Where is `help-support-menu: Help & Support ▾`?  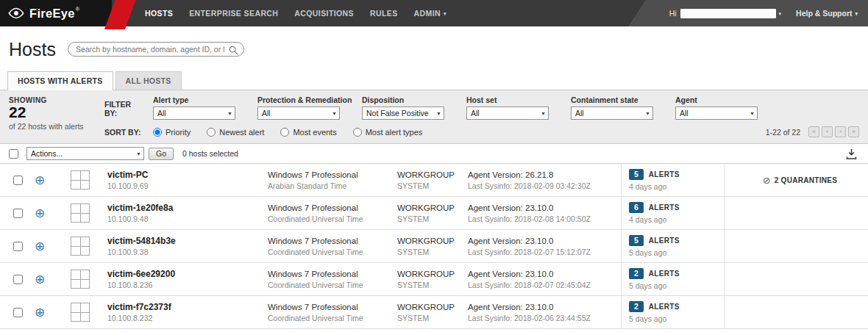 help-support-menu: Help & Support ▾ is located at coordinates (827, 13).